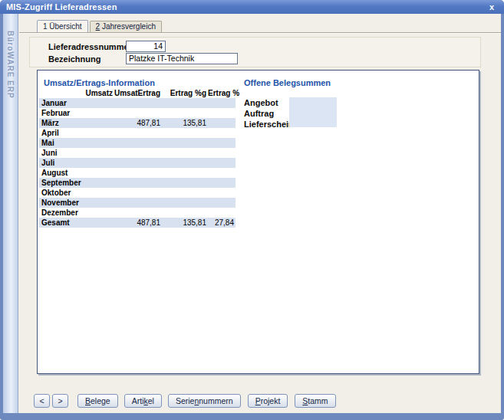 The image size is (504, 420). Describe the element at coordinates (182, 58) in the screenshot. I see `bezeichnung-field: Platzke IT-Technik` at that location.